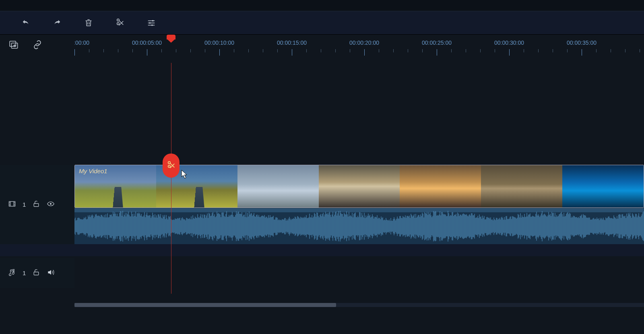  Describe the element at coordinates (171, 39) in the screenshot. I see `playhead-handle` at that location.